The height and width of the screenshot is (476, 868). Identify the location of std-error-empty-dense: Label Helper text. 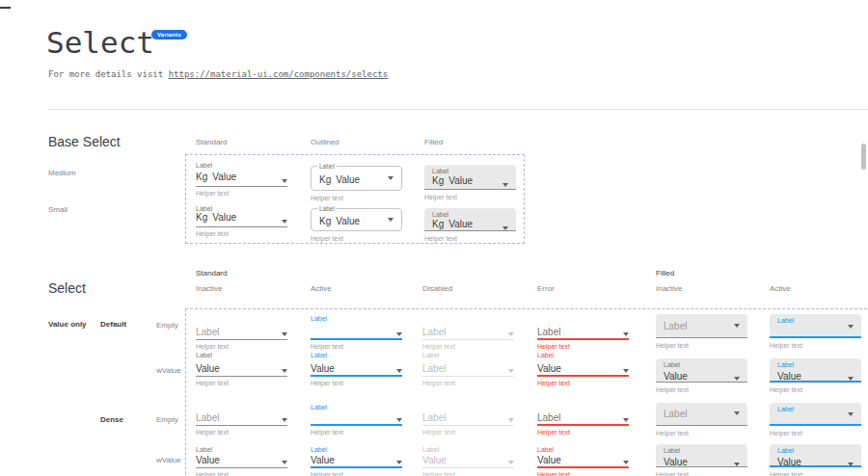
(583, 420).